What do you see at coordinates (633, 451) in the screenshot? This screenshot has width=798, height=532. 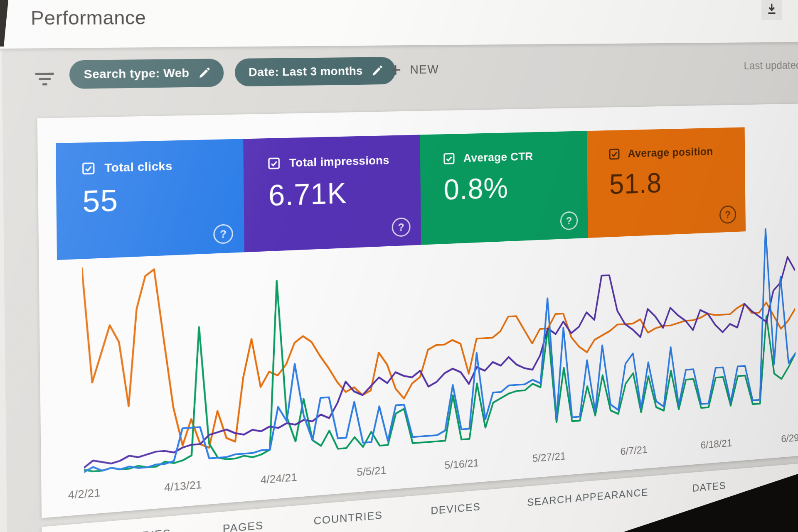 I see `x-tick-label: 6/7/21` at bounding box center [633, 451].